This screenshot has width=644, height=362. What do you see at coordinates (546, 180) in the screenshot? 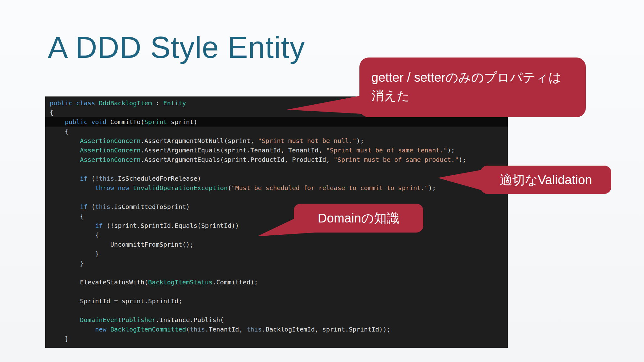
I see `callout-validation: 適切なValidation` at bounding box center [546, 180].